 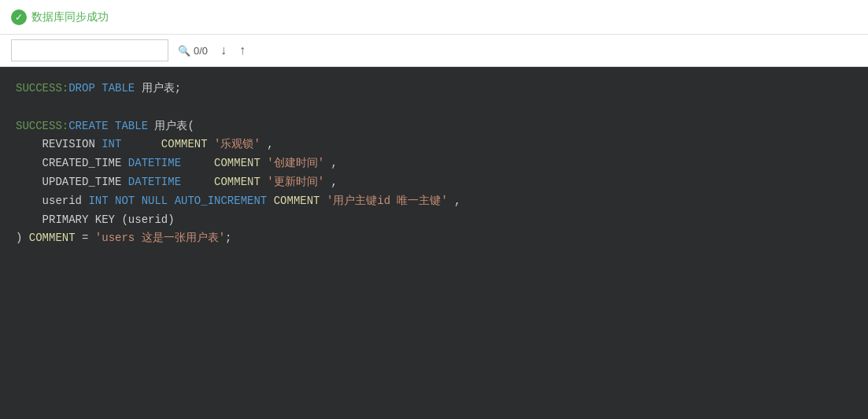 What do you see at coordinates (434, 183) in the screenshot?
I see `code-line-updated-time: UPDATED_TIME DATETIME COMMENT '更新时间' ,` at bounding box center [434, 183].